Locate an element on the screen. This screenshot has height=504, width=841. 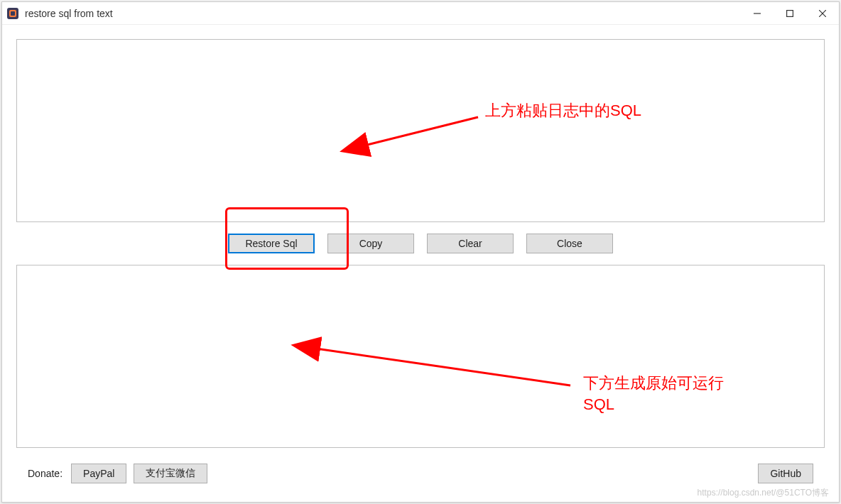
copy-button: Copy is located at coordinates (371, 243).